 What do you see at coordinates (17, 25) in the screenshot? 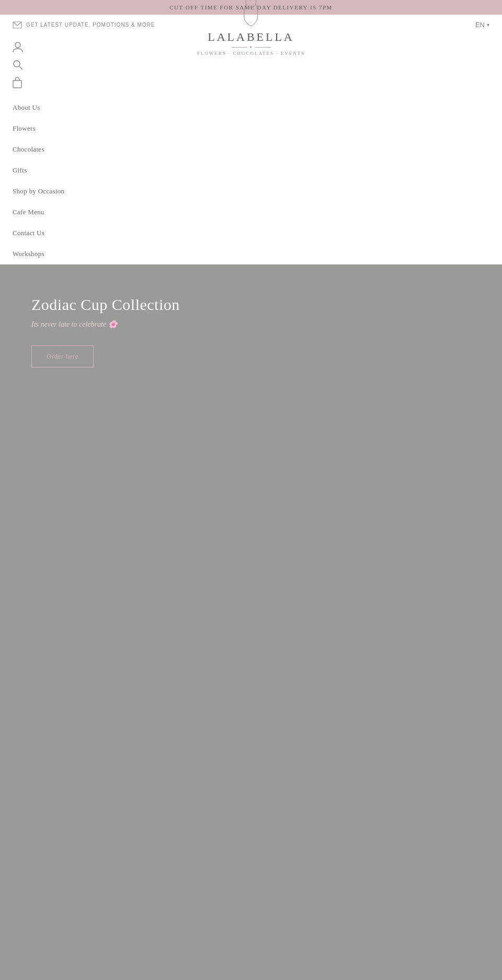
I see `email-icon` at bounding box center [17, 25].